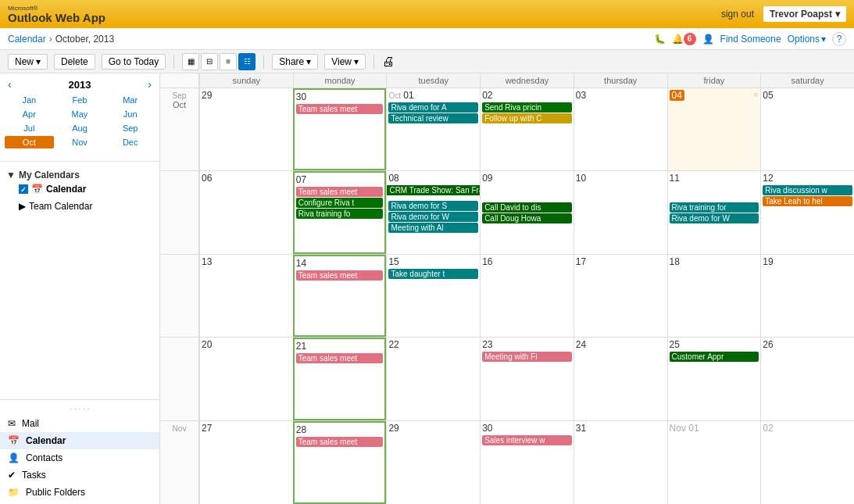 Image resolution: width=854 pixels, height=504 pixels. I want to click on delete-label: Delete, so click(75, 62).